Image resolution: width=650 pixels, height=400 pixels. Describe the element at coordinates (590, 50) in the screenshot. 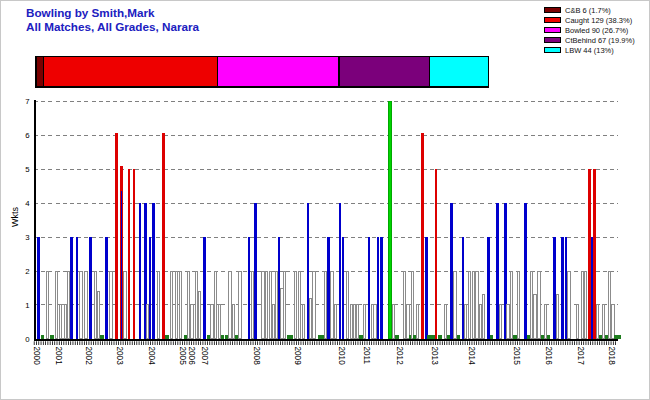

I see `svg-text: LBW 44 (13%)` at that location.